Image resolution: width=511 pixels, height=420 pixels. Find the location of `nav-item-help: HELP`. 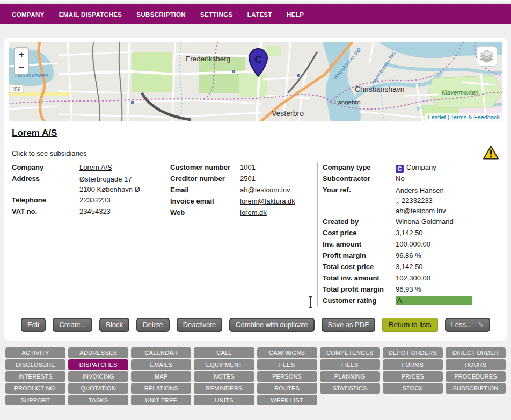

nav-item-help: HELP is located at coordinates (295, 15).